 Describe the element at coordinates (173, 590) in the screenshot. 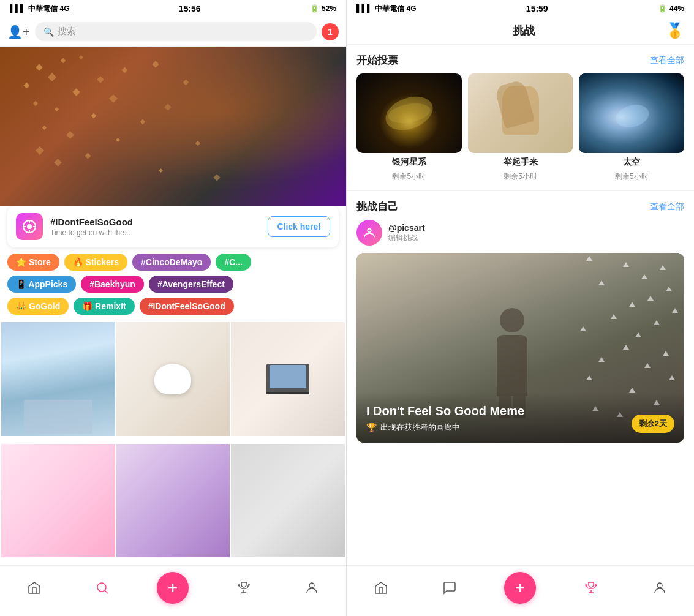

I see `left-bottom-nav` at that location.